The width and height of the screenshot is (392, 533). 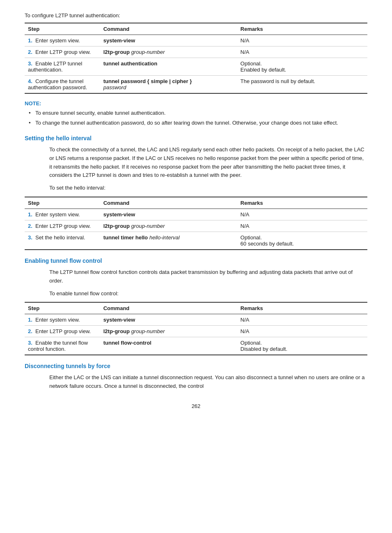 What do you see at coordinates (198, 113) in the screenshot?
I see `note-item: To ensure tunnel security, enable tunnel…` at bounding box center [198, 113].